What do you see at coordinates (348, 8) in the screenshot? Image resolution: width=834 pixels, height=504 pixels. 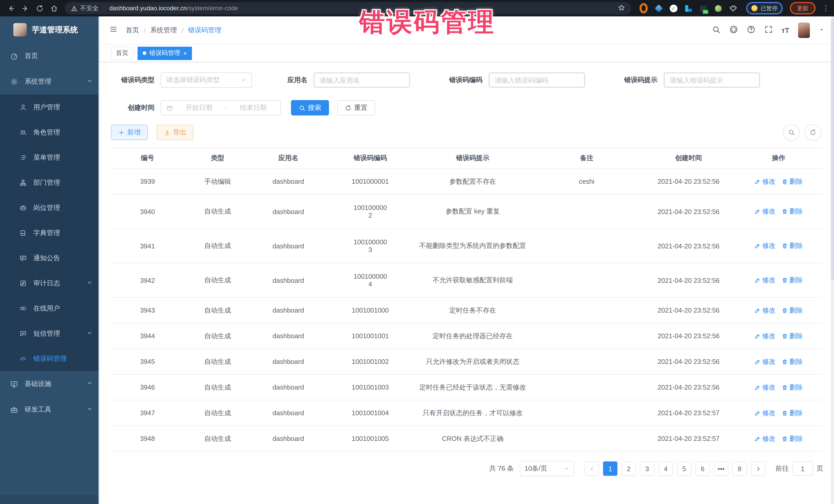 I see `address-bar: 不安全 dashboard.yudao.iocoder.cn/system/er…` at bounding box center [348, 8].